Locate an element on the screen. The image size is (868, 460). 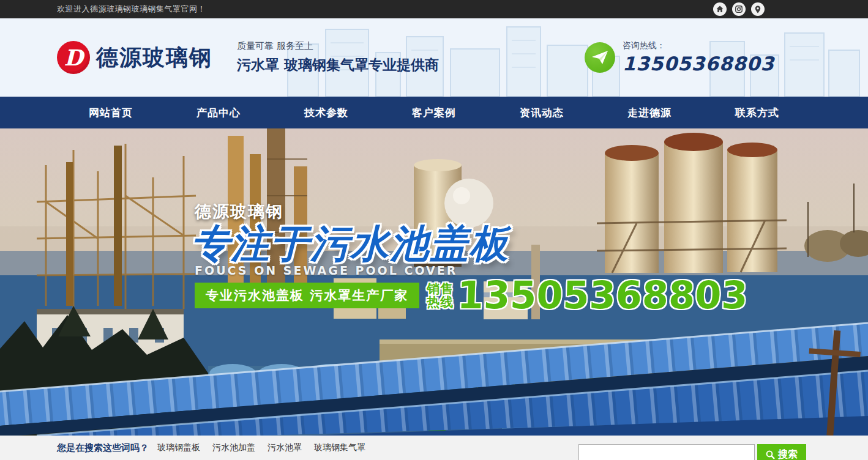
sales-hotline-number: 13505368803 is located at coordinates (602, 295).